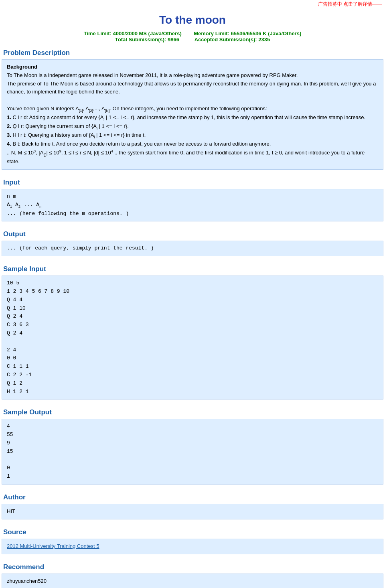  Describe the element at coordinates (26, 581) in the screenshot. I see `recommend-text: zhuyuanchen520` at that location.